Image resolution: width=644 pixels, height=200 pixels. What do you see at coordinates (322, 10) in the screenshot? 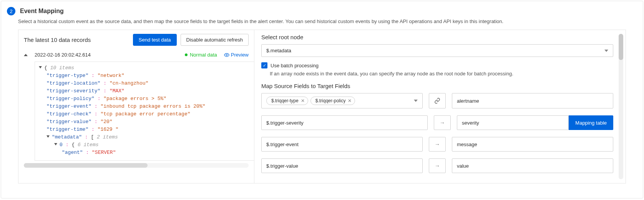
I see `section-header: 2 Event Mapping` at bounding box center [322, 10].